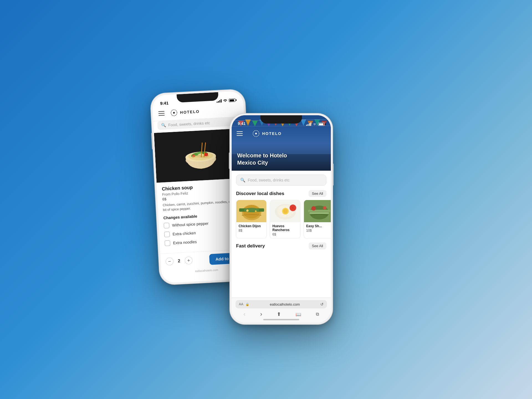  Describe the element at coordinates (285, 211) in the screenshot. I see `huevos-img` at that location.